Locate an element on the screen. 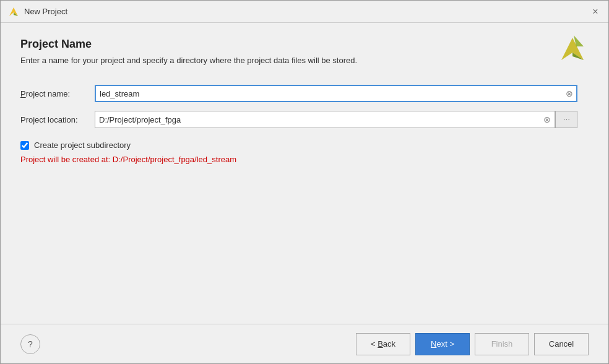 The width and height of the screenshot is (609, 364). logo-area is located at coordinates (574, 48).